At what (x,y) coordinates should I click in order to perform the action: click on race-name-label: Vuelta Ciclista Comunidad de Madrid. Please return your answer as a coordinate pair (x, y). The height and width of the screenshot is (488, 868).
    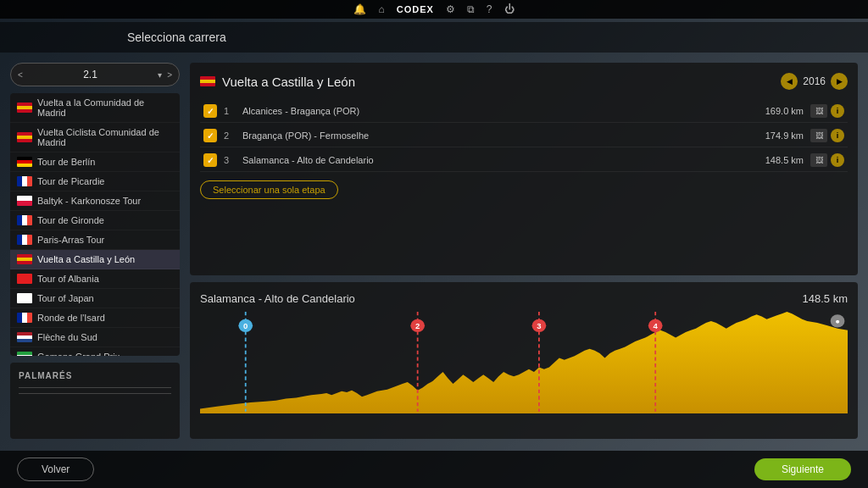
    Looking at the image, I should click on (105, 137).